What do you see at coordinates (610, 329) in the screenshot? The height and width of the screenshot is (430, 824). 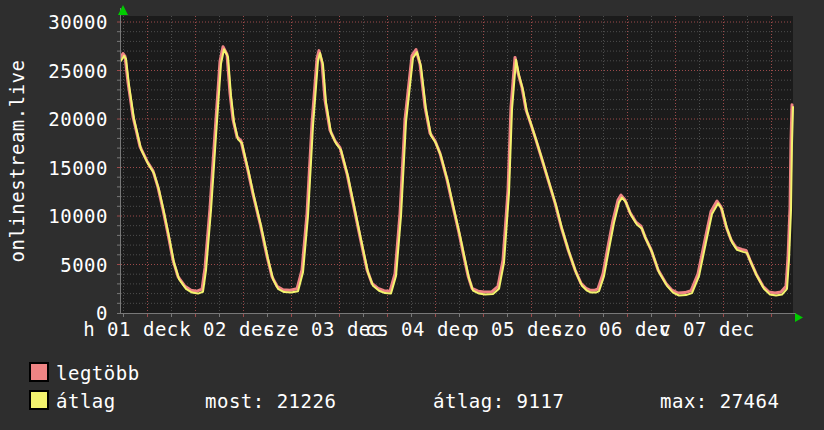 I see `x-axis-label-sat: szo 06 dec` at bounding box center [610, 329].